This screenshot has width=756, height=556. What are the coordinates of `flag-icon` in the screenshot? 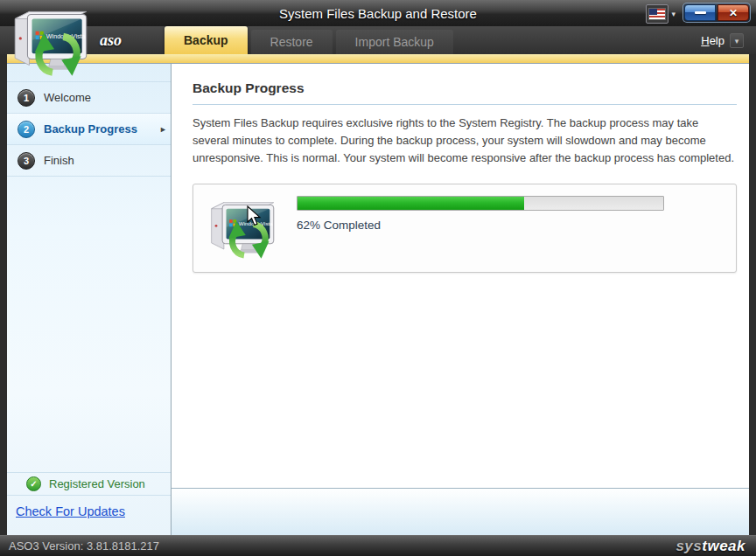 It's located at (657, 14).